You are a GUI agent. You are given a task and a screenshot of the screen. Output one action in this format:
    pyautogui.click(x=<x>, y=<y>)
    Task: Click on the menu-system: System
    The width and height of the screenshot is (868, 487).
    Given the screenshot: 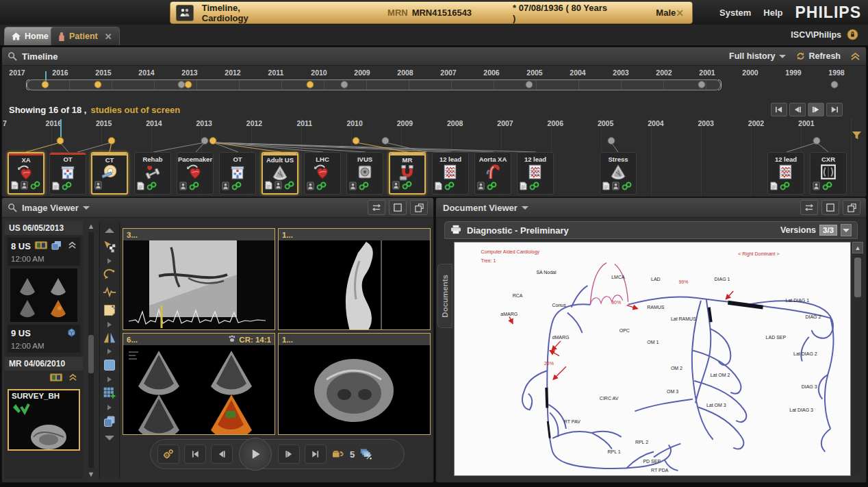 What is the action you would take?
    pyautogui.click(x=735, y=12)
    